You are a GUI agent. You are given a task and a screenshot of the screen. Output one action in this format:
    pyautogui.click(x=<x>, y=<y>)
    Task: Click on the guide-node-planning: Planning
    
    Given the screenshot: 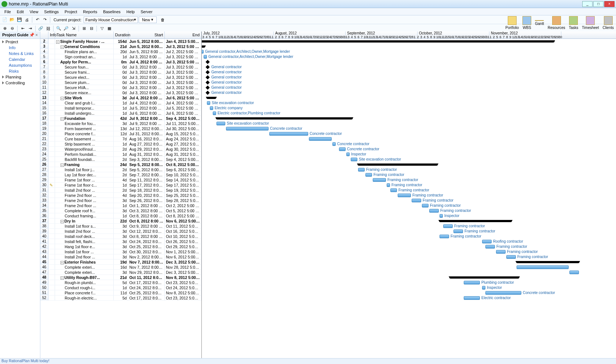 What is the action you would take?
    pyautogui.click(x=20, y=77)
    